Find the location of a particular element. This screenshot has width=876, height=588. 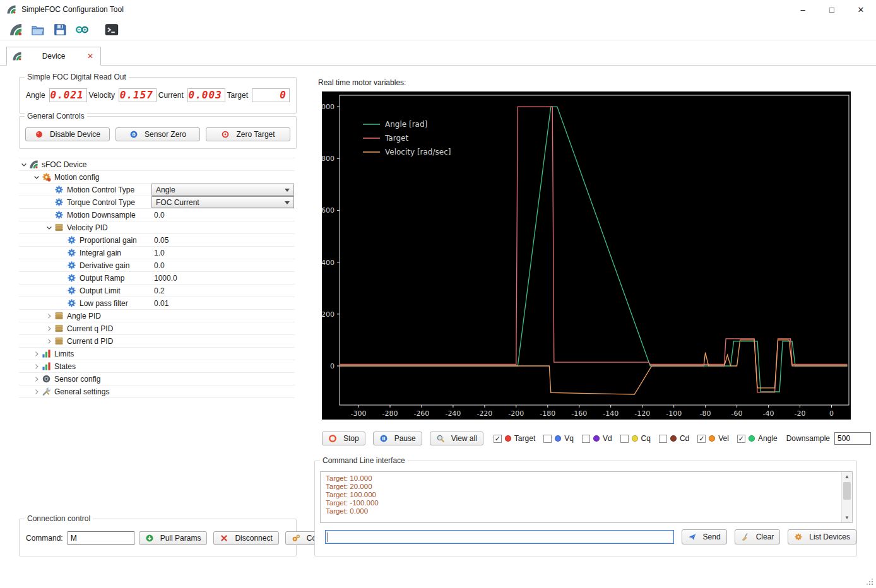

stop-button: Stop is located at coordinates (343, 438).